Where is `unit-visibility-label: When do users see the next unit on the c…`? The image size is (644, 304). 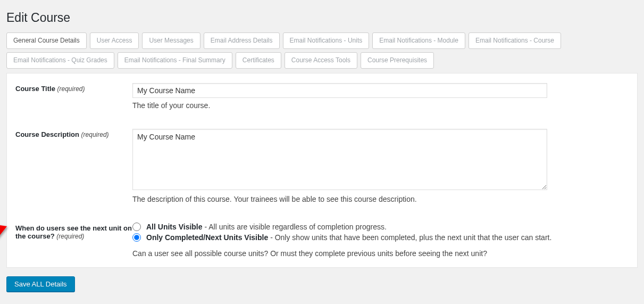
unit-visibility-label: When do users see the next unit on the c… is located at coordinates (73, 232).